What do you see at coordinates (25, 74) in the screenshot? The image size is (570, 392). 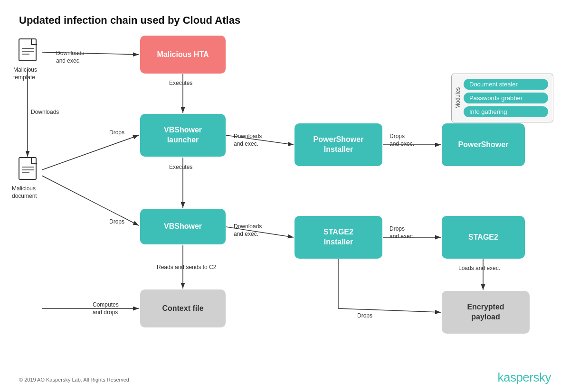 I see `malicious-template-label: Malicioustemplate` at bounding box center [25, 74].